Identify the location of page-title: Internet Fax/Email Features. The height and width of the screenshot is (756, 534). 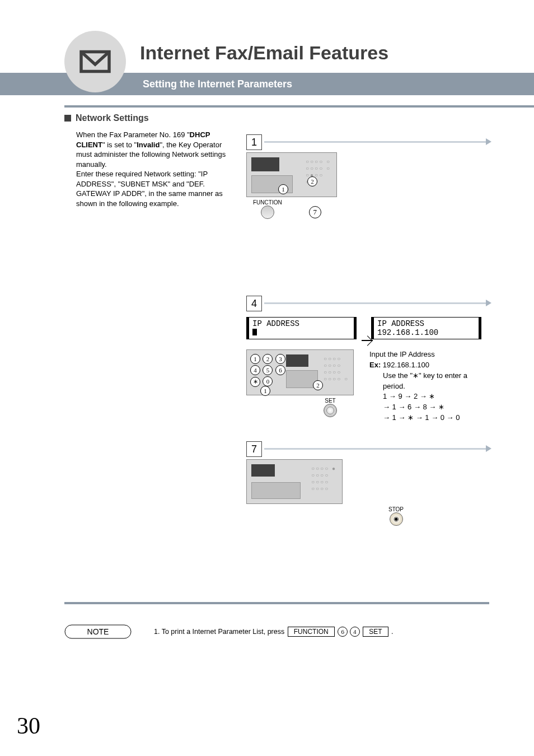
(264, 53).